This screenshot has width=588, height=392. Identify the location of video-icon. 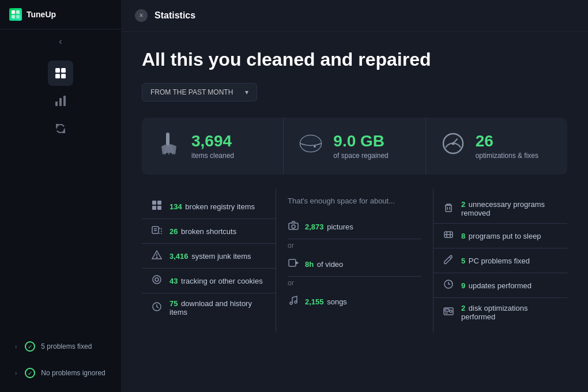
(293, 264).